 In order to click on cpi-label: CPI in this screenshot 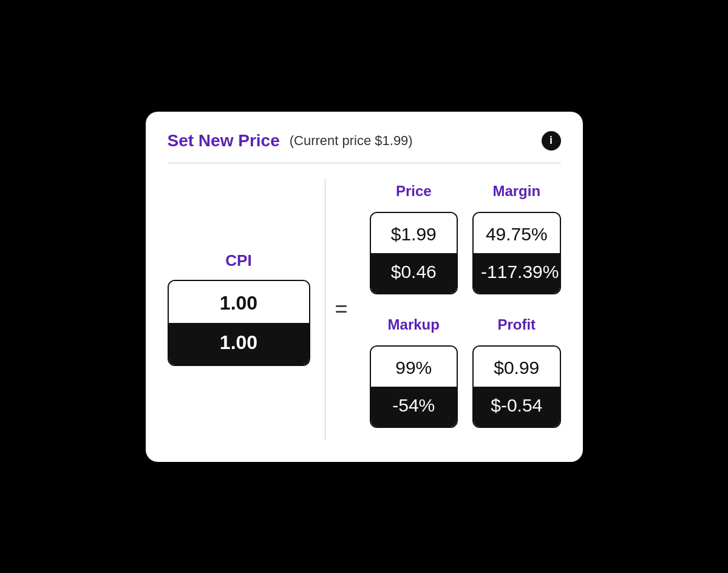, I will do `click(238, 261)`.